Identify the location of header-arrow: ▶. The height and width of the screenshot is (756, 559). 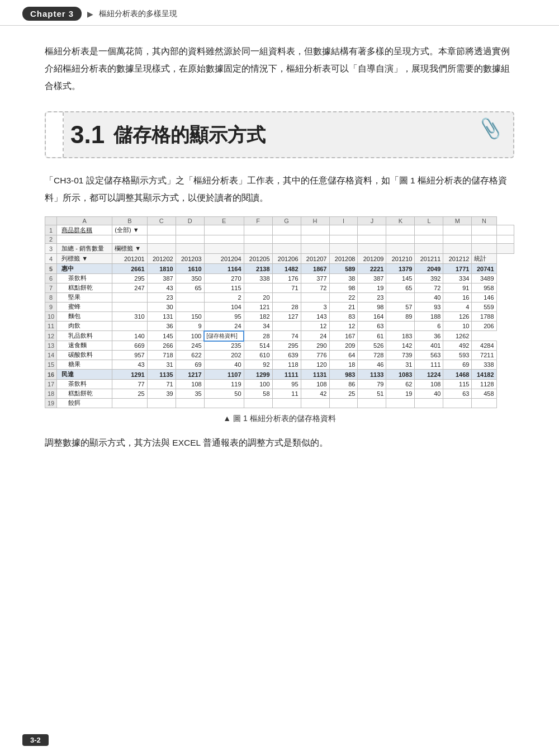
(91, 14).